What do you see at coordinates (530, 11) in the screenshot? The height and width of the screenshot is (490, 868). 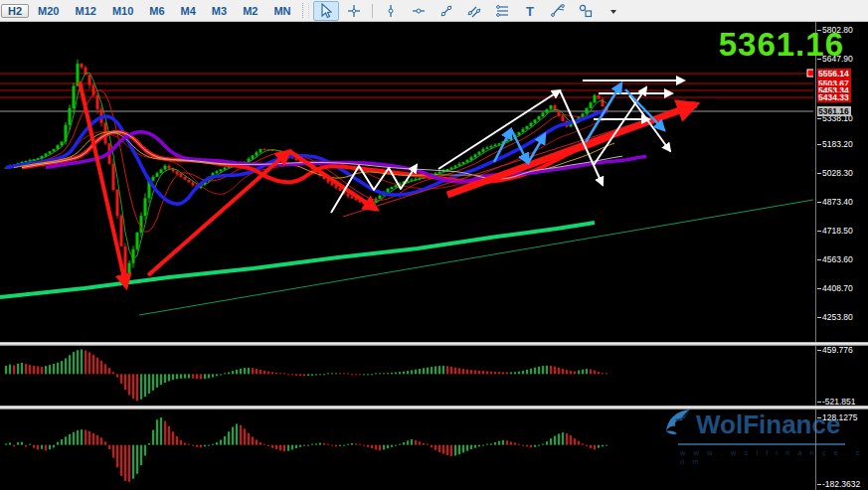 I see `tool-text-tool-icon: T` at bounding box center [530, 11].